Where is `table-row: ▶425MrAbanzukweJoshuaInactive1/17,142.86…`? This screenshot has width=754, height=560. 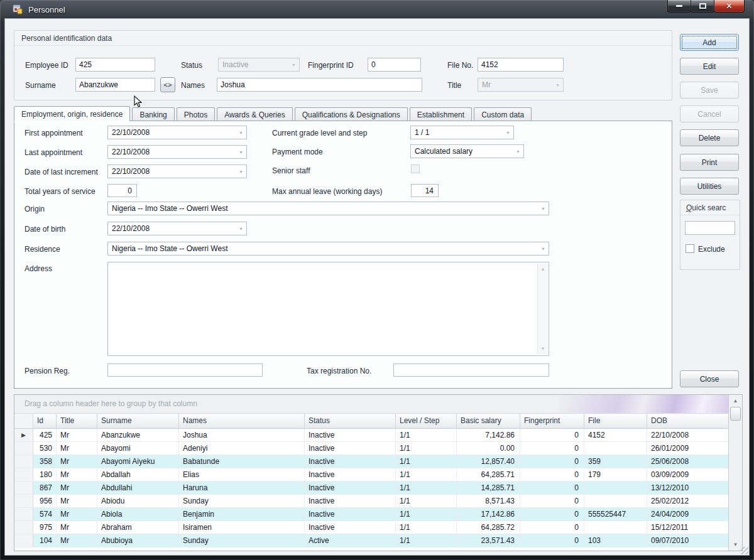 table-row: ▶425MrAbanzukweJoshuaInactive1/17,142.86… is located at coordinates (371, 436).